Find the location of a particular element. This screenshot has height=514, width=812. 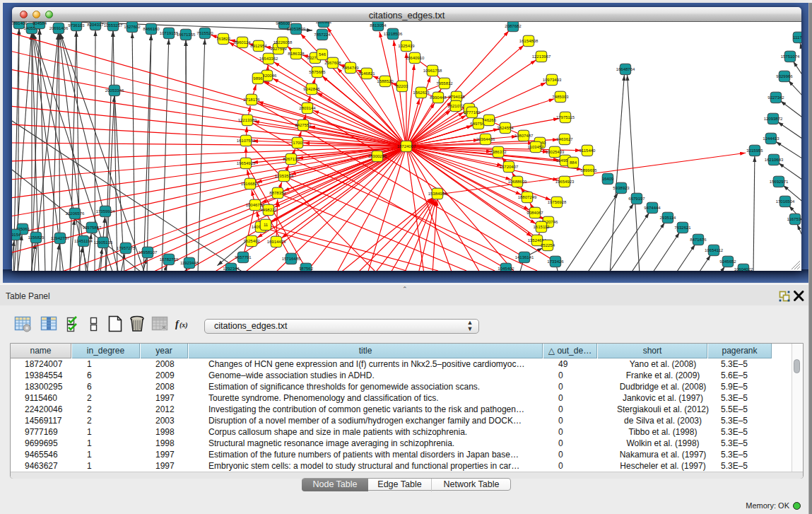

svg-text: 19756928 is located at coordinates (557, 202).